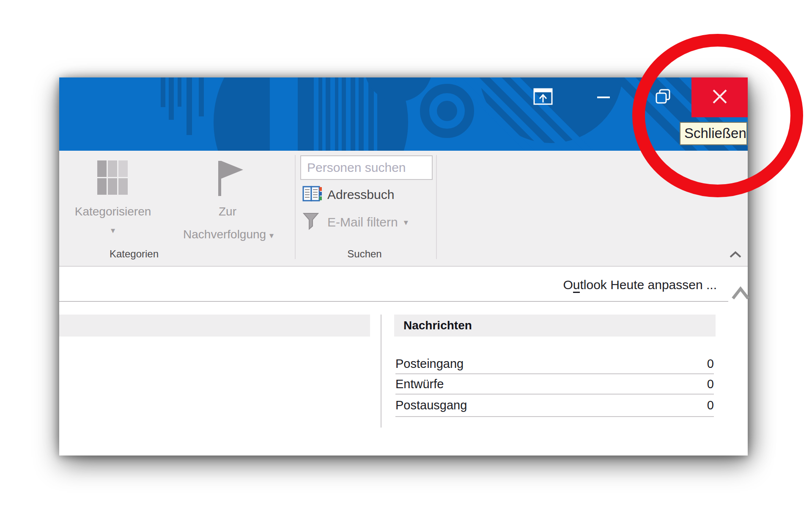 The height and width of the screenshot is (508, 812). What do you see at coordinates (394, 301) in the screenshot?
I see `header-divider` at bounding box center [394, 301].